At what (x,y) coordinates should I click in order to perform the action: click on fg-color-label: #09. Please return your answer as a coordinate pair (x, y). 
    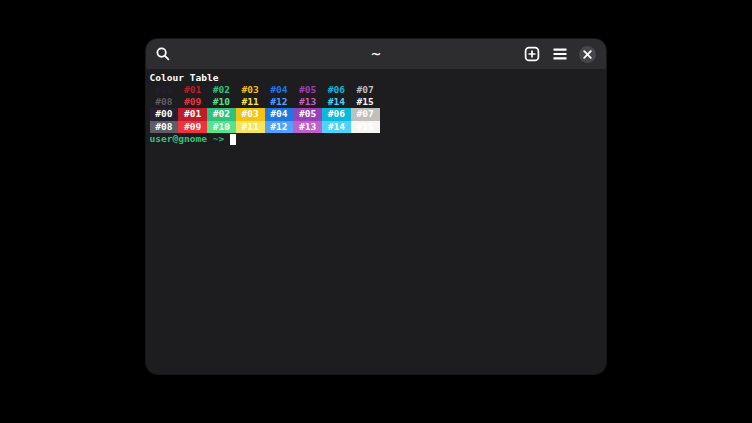
    Looking at the image, I should click on (192, 102).